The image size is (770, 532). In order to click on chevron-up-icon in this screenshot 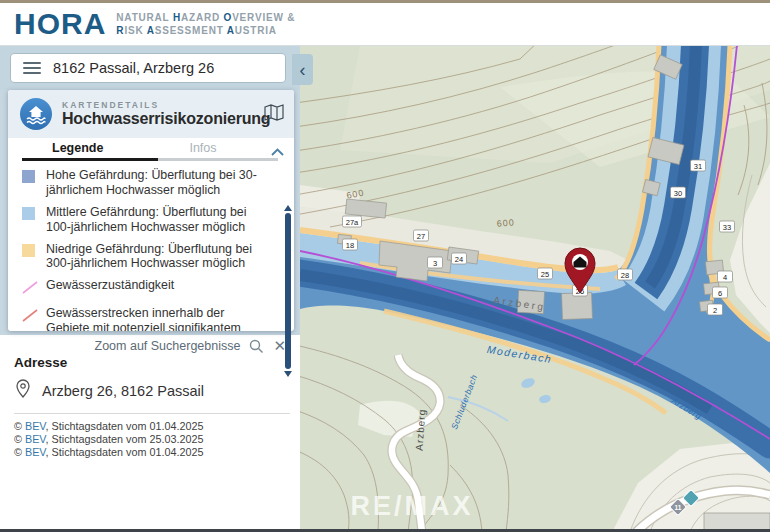, I will do `click(278, 151)`.